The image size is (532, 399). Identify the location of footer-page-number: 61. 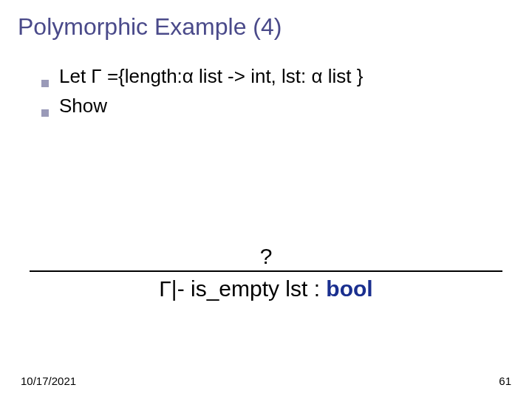
(505, 381).